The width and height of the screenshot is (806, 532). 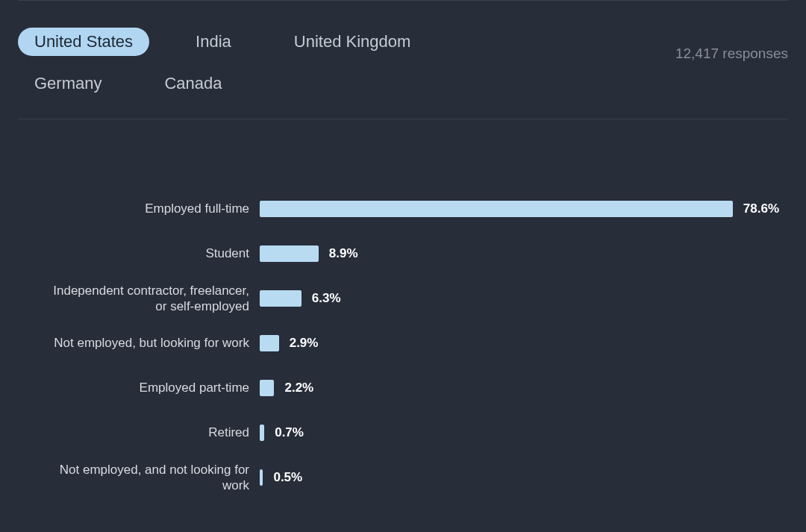 What do you see at coordinates (731, 54) in the screenshot?
I see `responses-count: 12,417 responses` at bounding box center [731, 54].